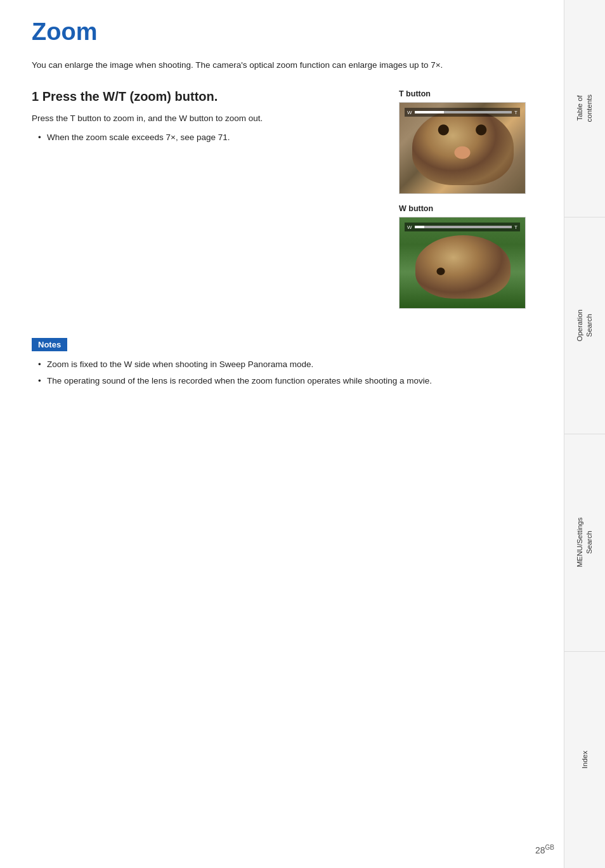 The width and height of the screenshot is (605, 868). I want to click on zoom-fill, so click(429, 112).